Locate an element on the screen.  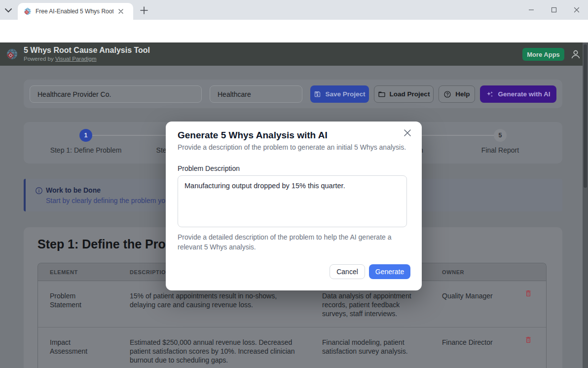
browser-titlebar: Free AI-Enabled 5 Whys Root C is located at coordinates (294, 10).